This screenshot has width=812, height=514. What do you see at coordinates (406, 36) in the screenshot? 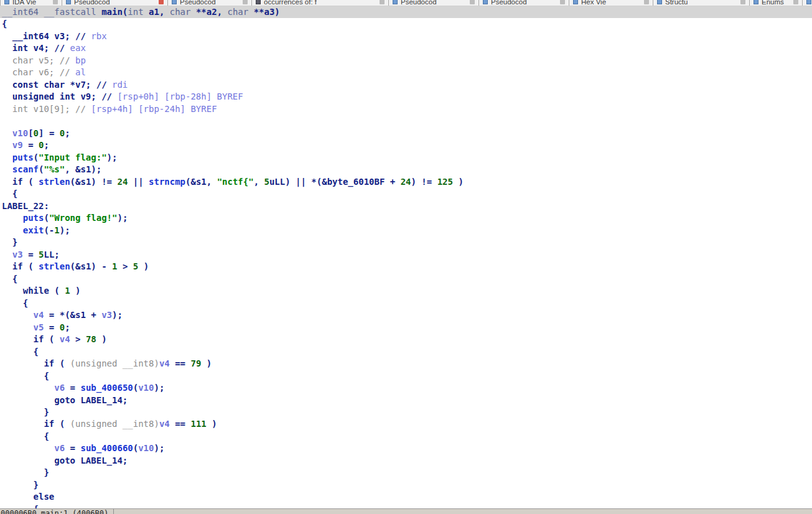
I see `code-line: __int64 v3; // rbx` at bounding box center [406, 36].